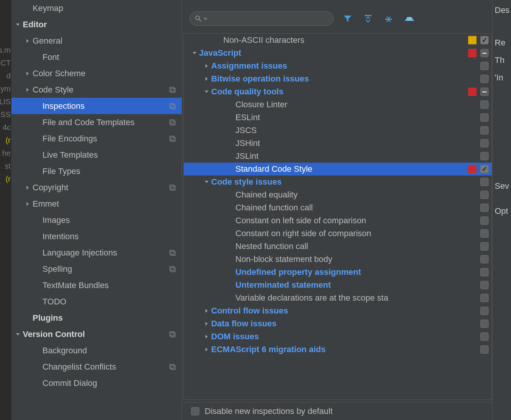 This screenshot has height=420, width=511. Describe the element at coordinates (96, 74) in the screenshot. I see `sidebar-item: Color Scheme` at that location.